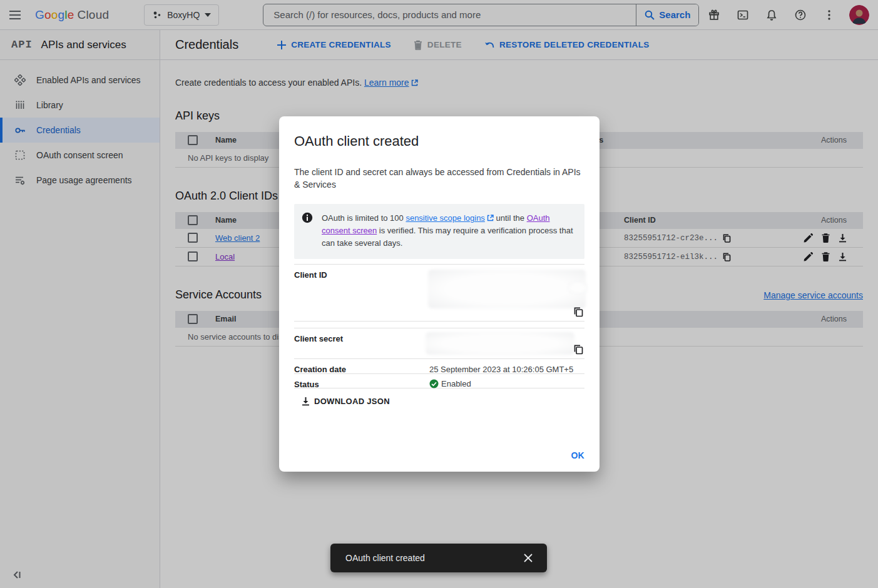 The width and height of the screenshot is (878, 588). Describe the element at coordinates (345, 402) in the screenshot. I see `download-json-button: DOWNLOAD JSON` at that location.